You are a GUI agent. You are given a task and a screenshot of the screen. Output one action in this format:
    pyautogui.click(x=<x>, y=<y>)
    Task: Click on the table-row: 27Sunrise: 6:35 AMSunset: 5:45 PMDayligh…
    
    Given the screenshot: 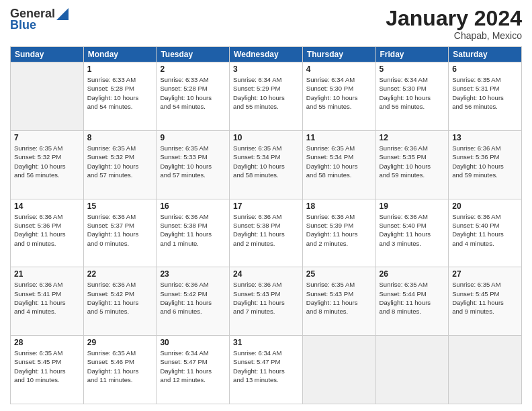 What is the action you would take?
    pyautogui.click(x=485, y=302)
    